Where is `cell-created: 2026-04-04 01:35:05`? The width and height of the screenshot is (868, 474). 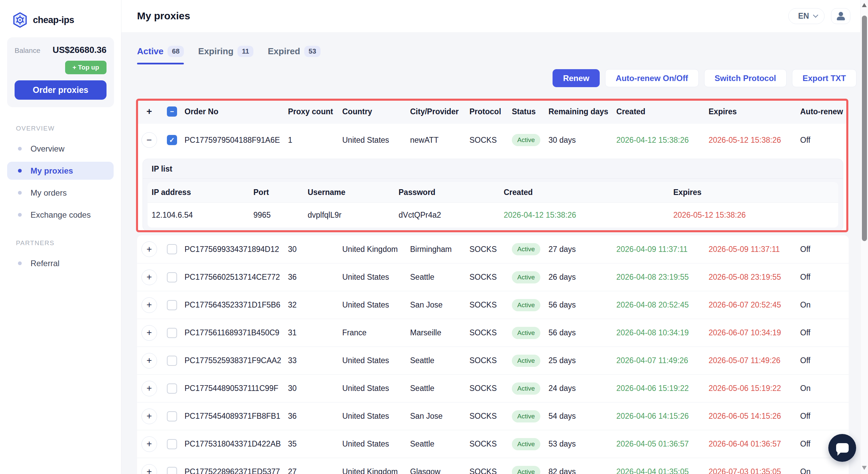 cell-created: 2026-04-04 01:35:05 is located at coordinates (660, 471).